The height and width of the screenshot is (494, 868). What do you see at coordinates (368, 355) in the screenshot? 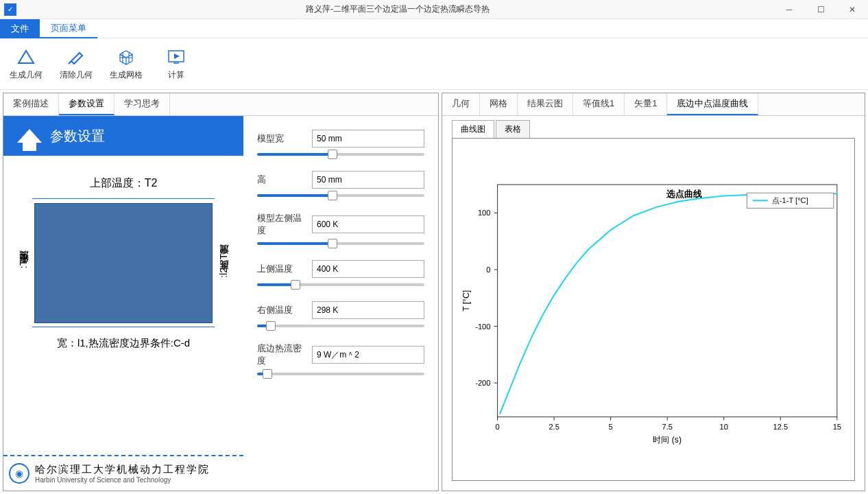
I see `param-input-q_bot` at bounding box center [368, 355].